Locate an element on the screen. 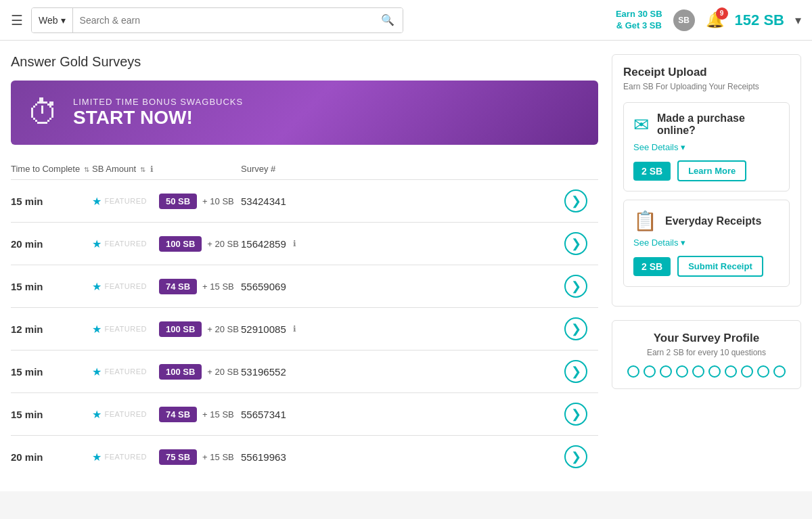 The image size is (812, 519). receipt-upload-card: Receipt Upload Earn SB For Uploading You… is located at coordinates (706, 180).